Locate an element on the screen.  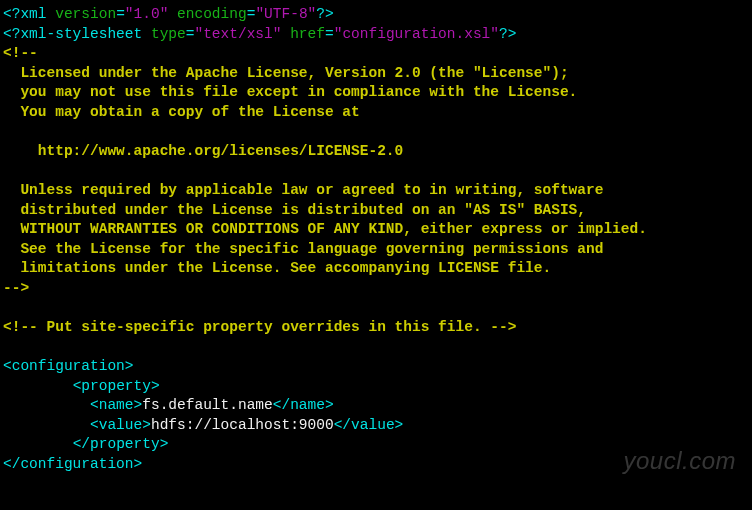
property-open-tag: <property> is located at coordinates (116, 386).